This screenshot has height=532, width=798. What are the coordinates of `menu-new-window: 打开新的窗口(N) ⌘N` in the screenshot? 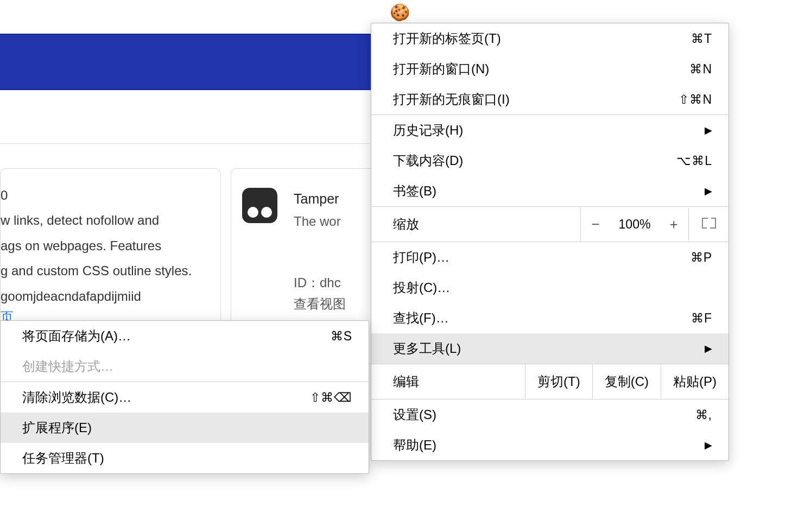 It's located at (550, 69).